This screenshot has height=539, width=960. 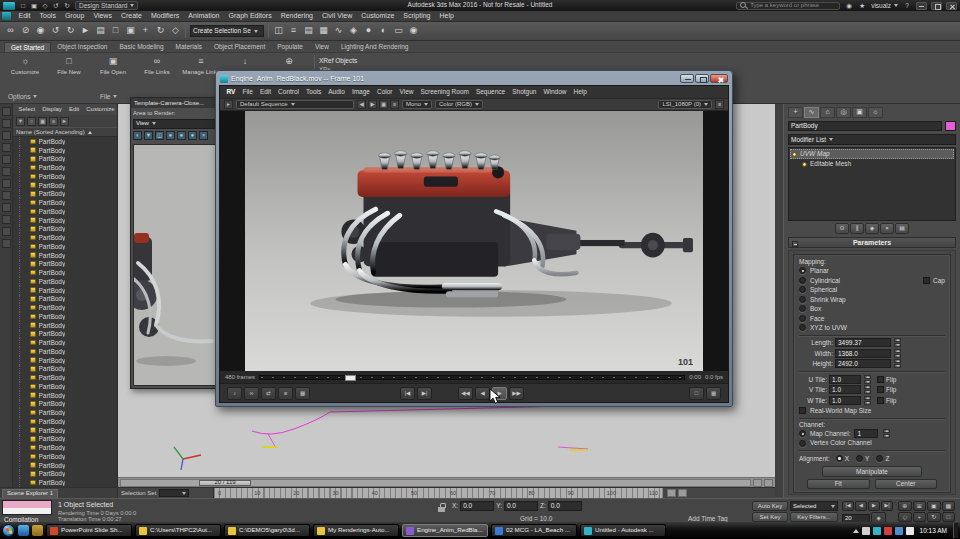 I want to click on curve-editor-icon: ∿, so click(x=338, y=31).